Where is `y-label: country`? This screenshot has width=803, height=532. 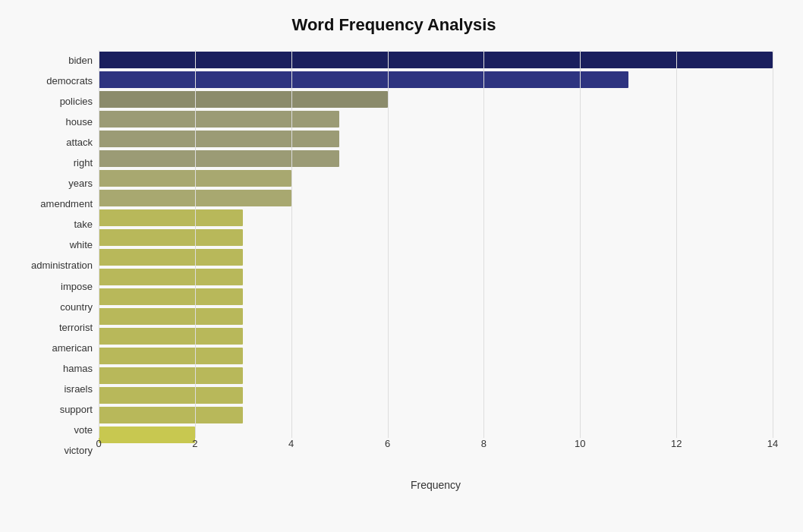
y-label: country is located at coordinates (76, 307).